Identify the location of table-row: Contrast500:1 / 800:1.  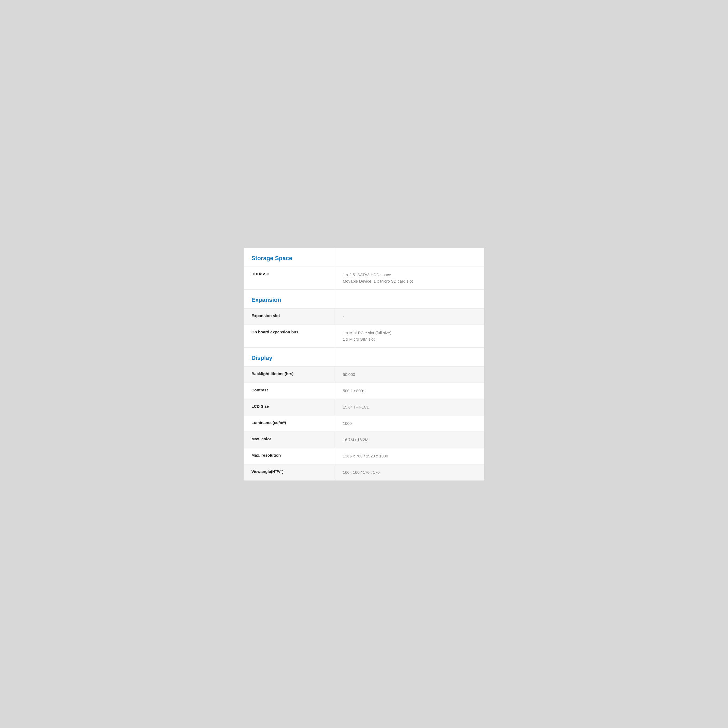
(364, 391).